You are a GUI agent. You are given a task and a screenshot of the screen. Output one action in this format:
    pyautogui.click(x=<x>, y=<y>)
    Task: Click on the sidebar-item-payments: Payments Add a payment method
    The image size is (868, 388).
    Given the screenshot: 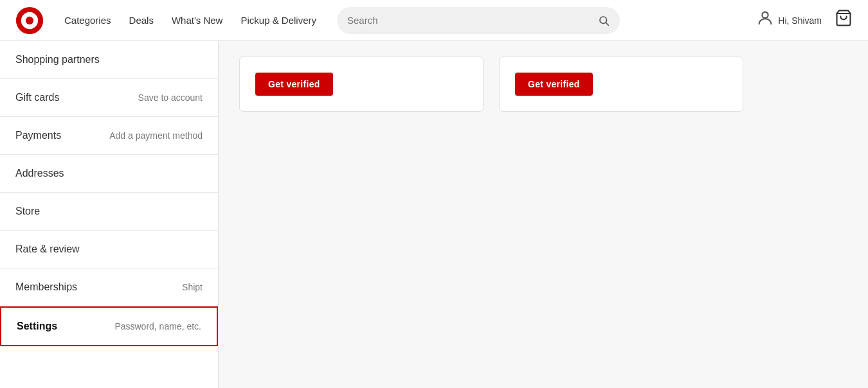 What is the action you would take?
    pyautogui.click(x=109, y=136)
    